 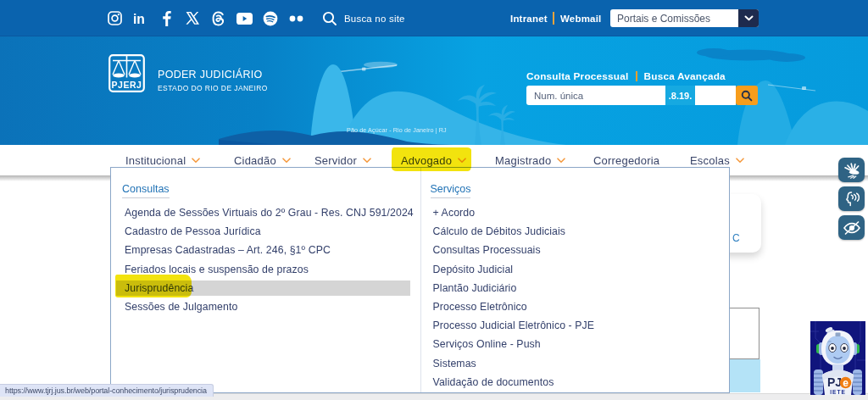 What do you see at coordinates (266, 269) in the screenshot?
I see `menu-item: Feriados locais e suspensão de prazos` at bounding box center [266, 269].